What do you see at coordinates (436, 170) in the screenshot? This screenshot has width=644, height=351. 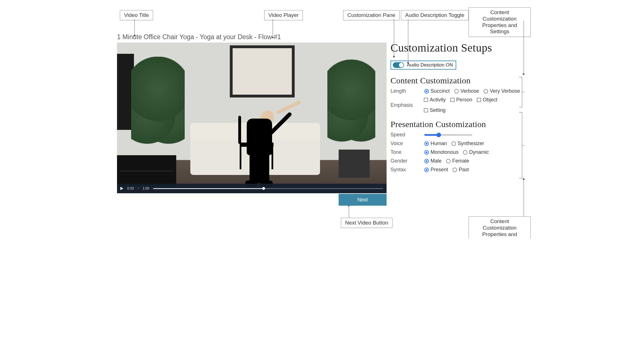 I see `syntax-option-present: Present` at bounding box center [436, 170].